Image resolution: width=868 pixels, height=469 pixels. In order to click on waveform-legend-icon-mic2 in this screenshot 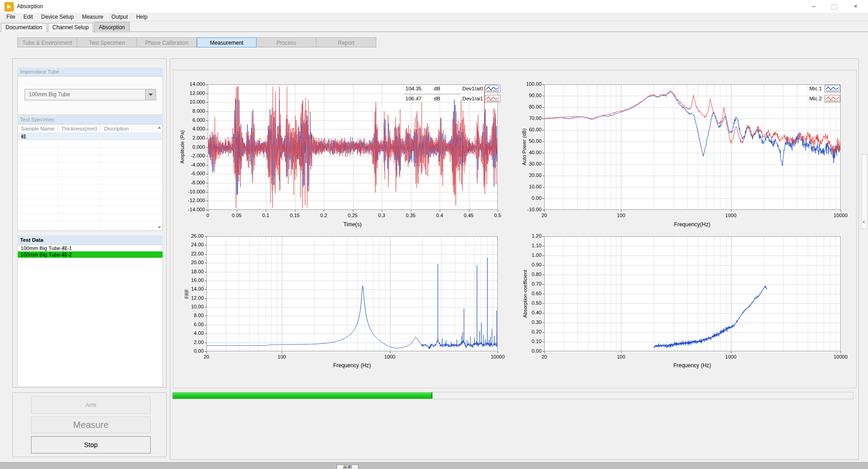, I will do `click(832, 99)`.